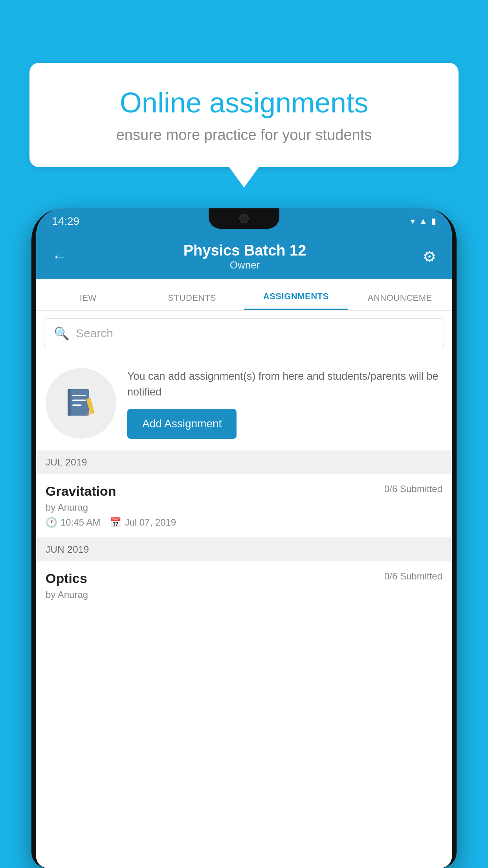 The image size is (488, 868). Describe the element at coordinates (66, 579) in the screenshot. I see `assignment-name-optics: Optics` at that location.